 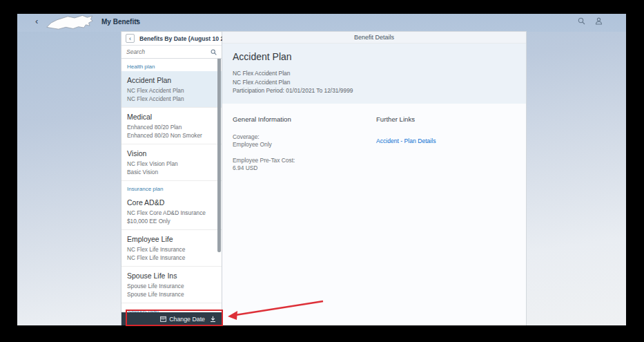 What do you see at coordinates (171, 276) in the screenshot?
I see `item-title: Spouse Life Ins` at bounding box center [171, 276].